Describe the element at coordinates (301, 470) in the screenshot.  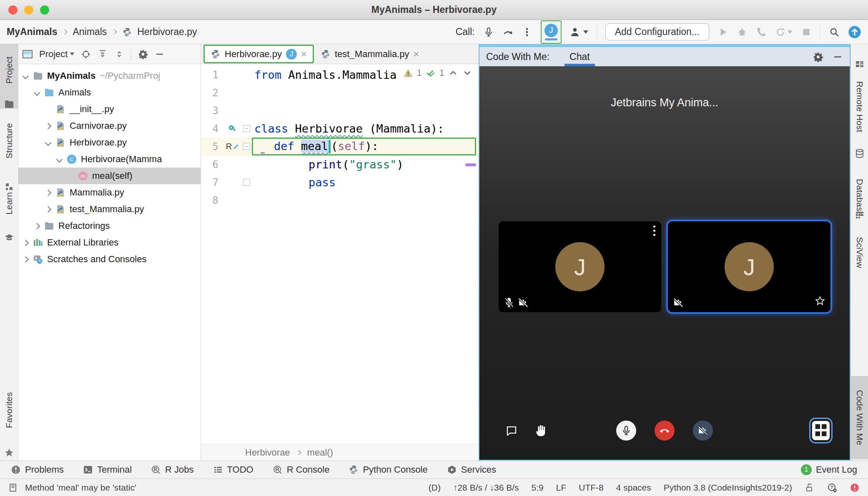
I see `toolwindow-button-r-console: R Console` at that location.